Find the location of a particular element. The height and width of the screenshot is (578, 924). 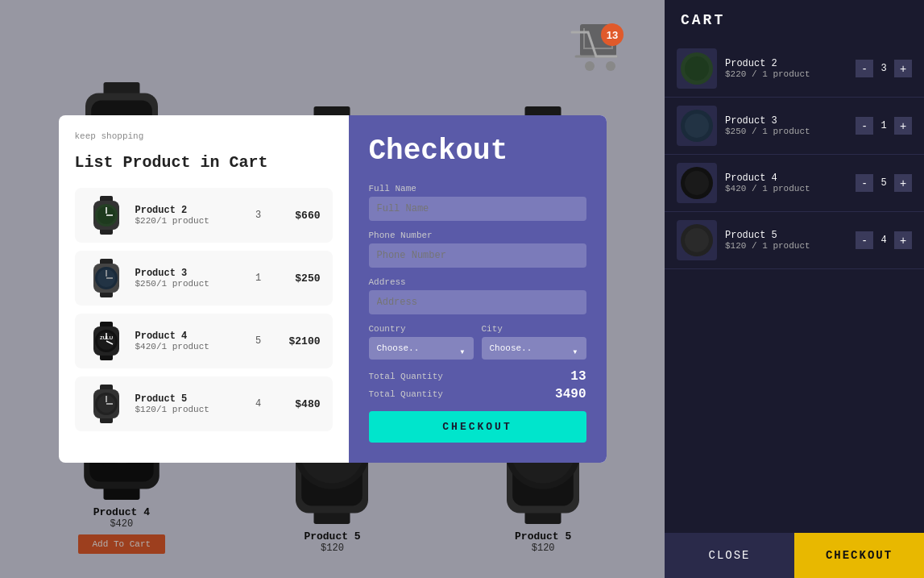

country-select: Choose.. is located at coordinates (421, 348).